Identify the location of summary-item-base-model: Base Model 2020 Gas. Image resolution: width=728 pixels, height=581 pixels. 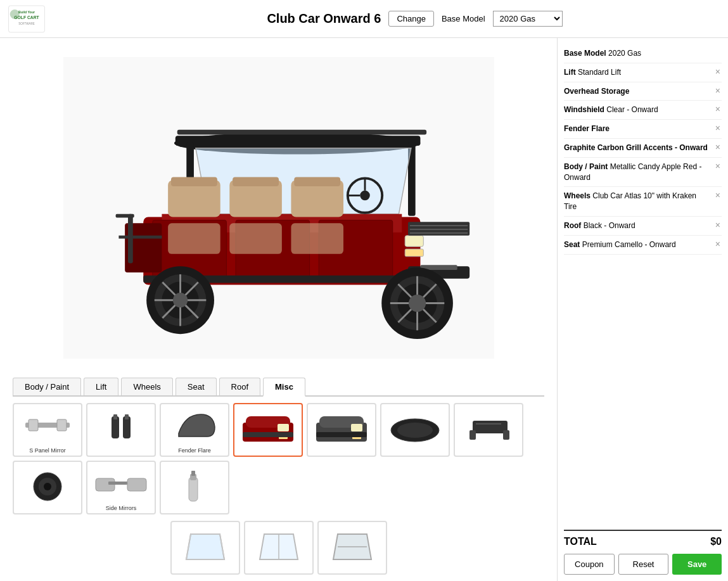
(642, 54).